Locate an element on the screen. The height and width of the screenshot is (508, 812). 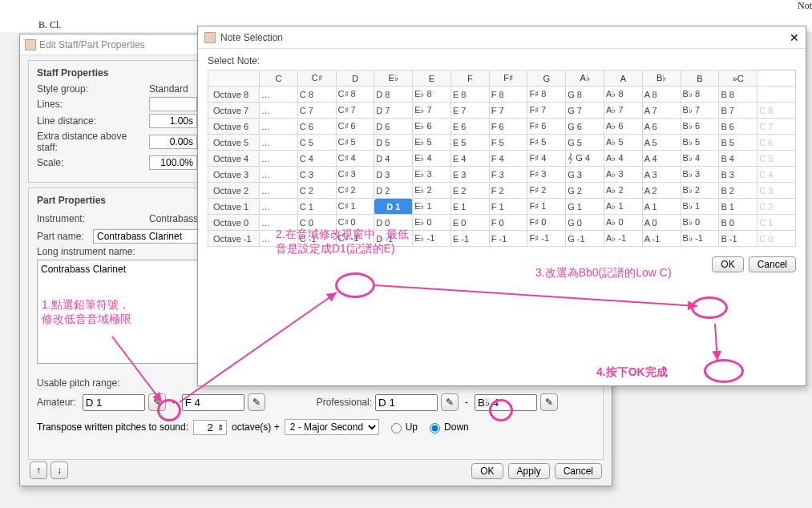
note-grid-cell: G 6 is located at coordinates (585, 127).